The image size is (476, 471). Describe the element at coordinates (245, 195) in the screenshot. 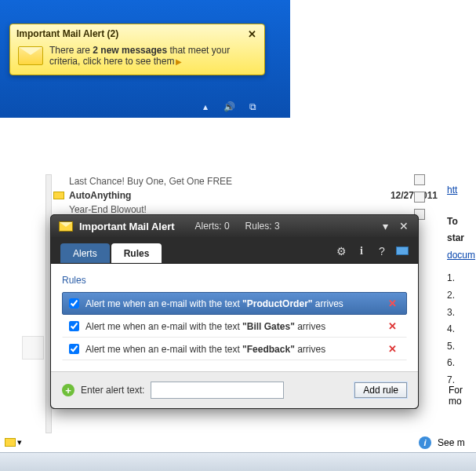

I see `mail-list: Last Chance! Buy One, Get One FREE AutoA…` at that location.